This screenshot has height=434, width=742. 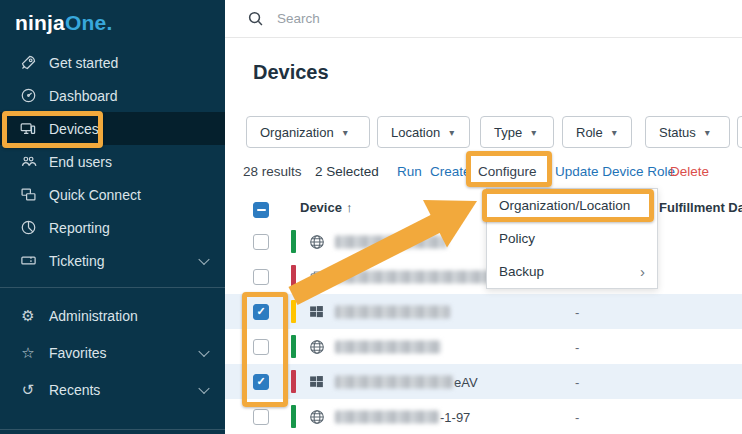 What do you see at coordinates (326, 208) in the screenshot?
I see `column-header-device: Device↑` at bounding box center [326, 208].